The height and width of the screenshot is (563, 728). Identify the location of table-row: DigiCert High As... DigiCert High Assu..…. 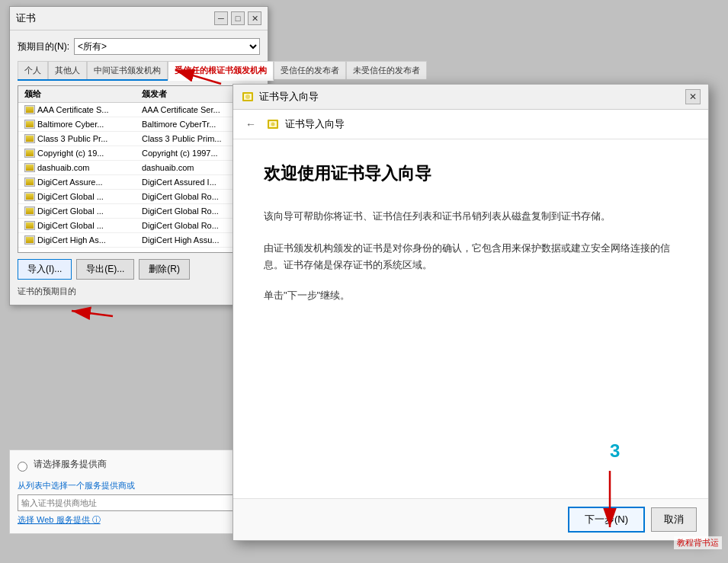
(139, 241).